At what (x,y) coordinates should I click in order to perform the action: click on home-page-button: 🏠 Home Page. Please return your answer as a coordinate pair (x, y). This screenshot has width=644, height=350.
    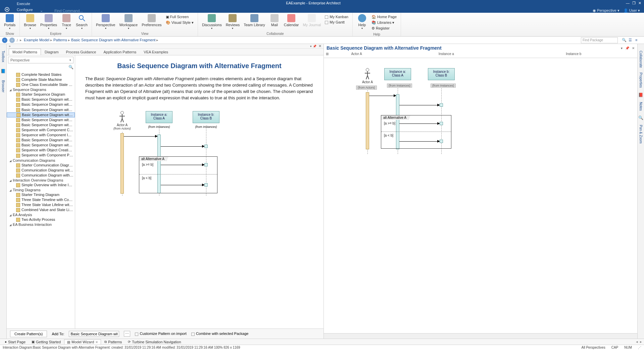
    Looking at the image, I should click on (384, 17).